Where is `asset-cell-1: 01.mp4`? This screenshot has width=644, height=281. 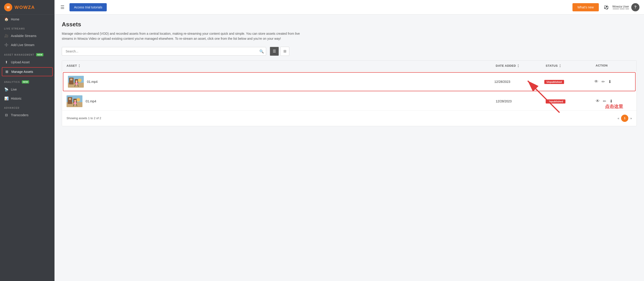 asset-cell-1: 01.mp4 is located at coordinates (281, 82).